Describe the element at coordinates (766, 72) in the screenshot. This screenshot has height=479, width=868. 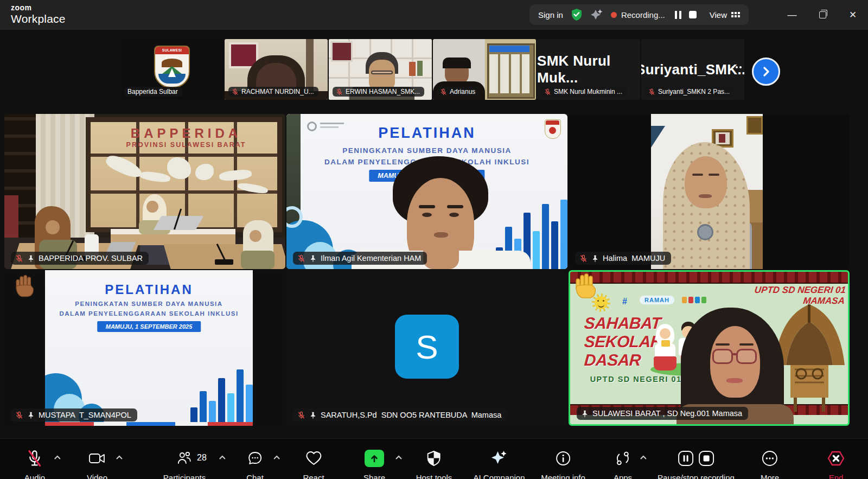
I see `chevron-right-icon` at that location.